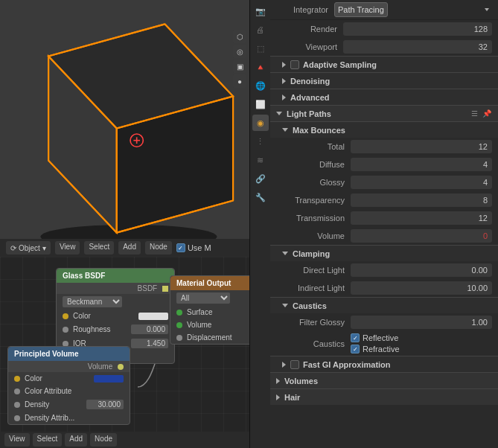 The image size is (498, 448). What do you see at coordinates (115, 302) in the screenshot?
I see `distribution-row: Beckmann` at bounding box center [115, 302].